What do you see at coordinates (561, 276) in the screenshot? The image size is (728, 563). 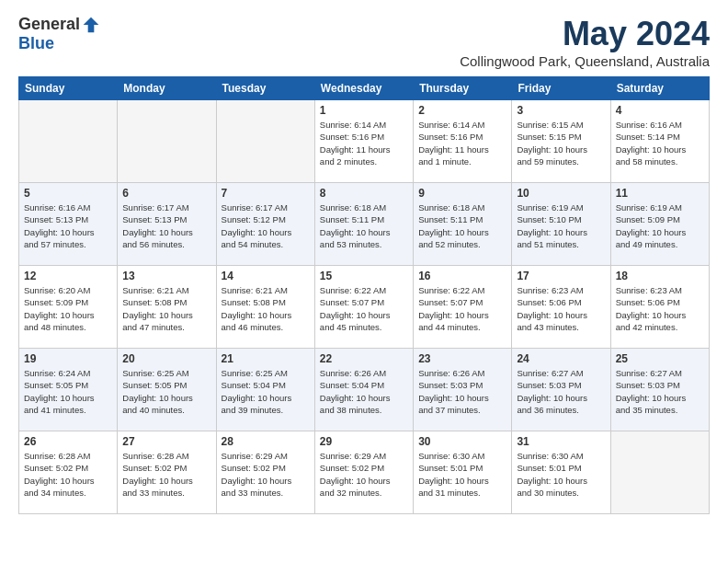 I see `day-number: 17` at bounding box center [561, 276].